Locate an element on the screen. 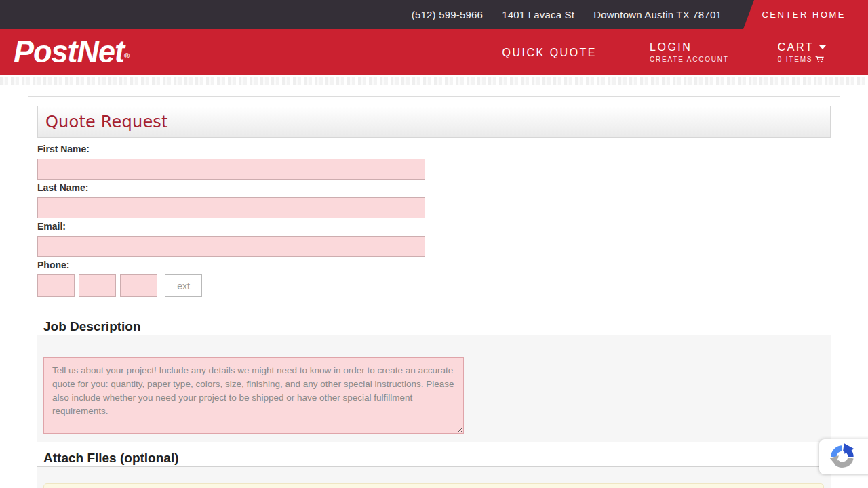 This screenshot has height=488, width=868. phone-input-group is located at coordinates (434, 286).